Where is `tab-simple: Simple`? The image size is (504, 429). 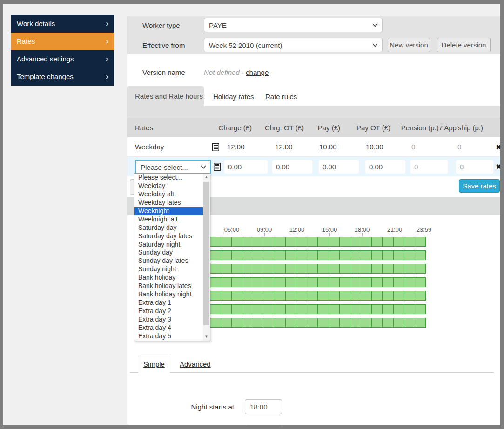 tab-simple: Simple is located at coordinates (154, 364).